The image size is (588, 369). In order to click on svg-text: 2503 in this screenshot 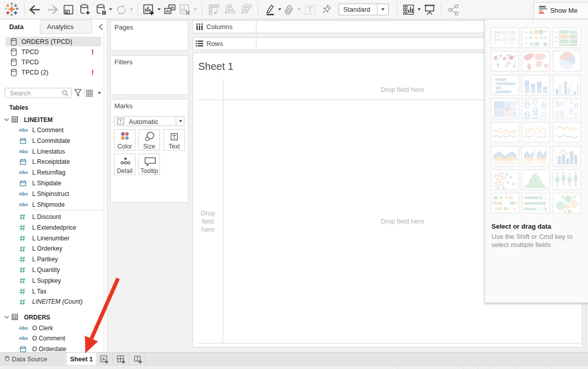, I will do `click(564, 41)`.